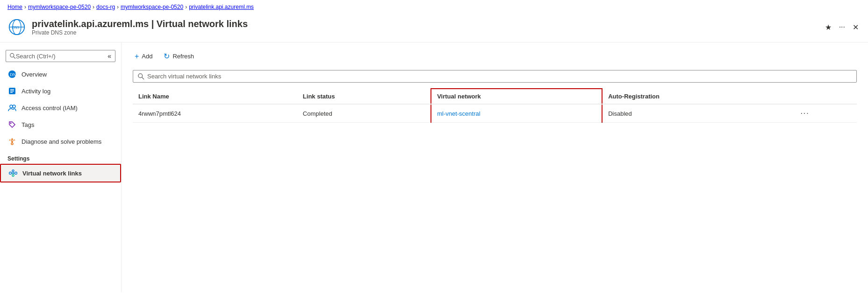 Image resolution: width=868 pixels, height=301 pixels. What do you see at coordinates (59, 7) in the screenshot?
I see `breadcrumb-workspace1: mymlworkspace-pe-0520` at bounding box center [59, 7].